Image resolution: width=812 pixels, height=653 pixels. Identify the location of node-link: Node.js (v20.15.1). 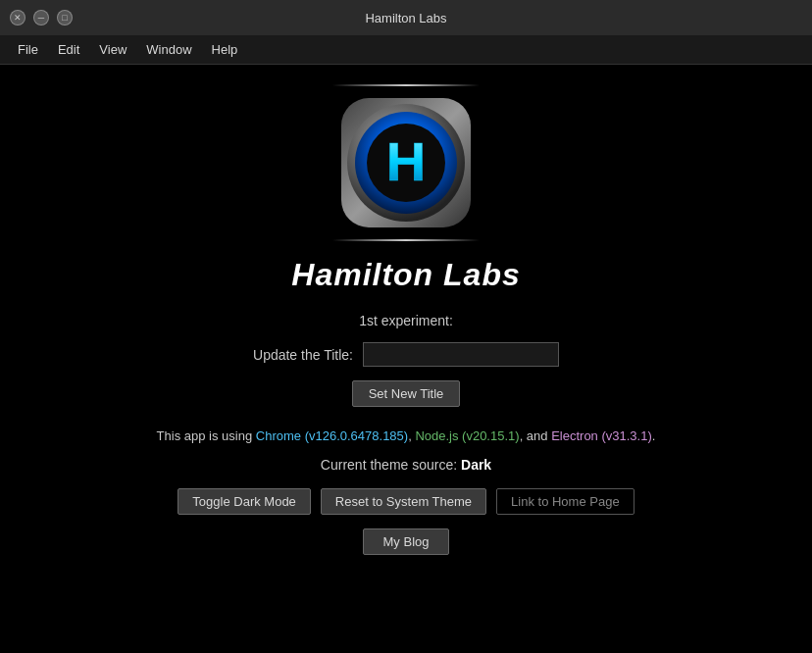
(467, 435).